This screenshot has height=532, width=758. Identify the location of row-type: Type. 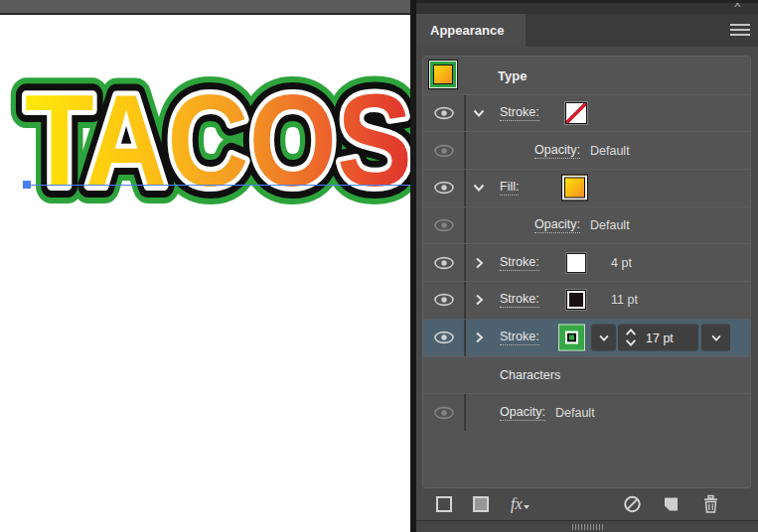
(586, 75).